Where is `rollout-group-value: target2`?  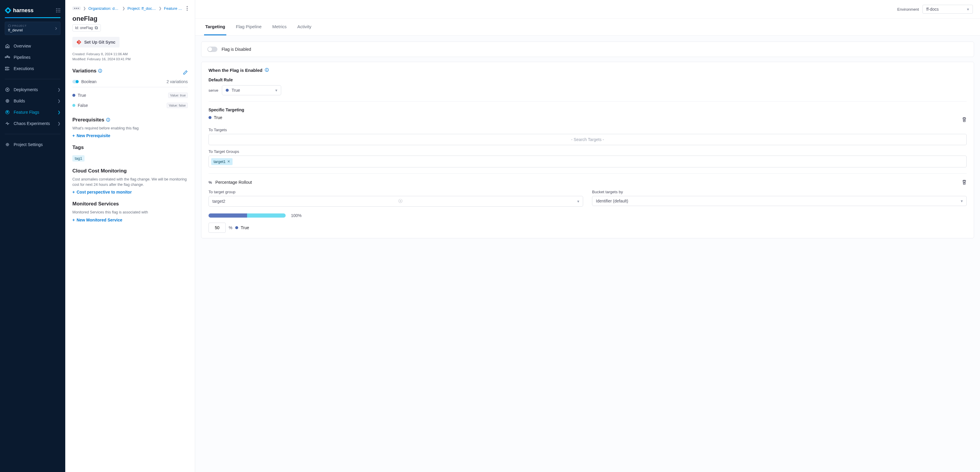
rollout-group-value: target2 is located at coordinates (219, 201).